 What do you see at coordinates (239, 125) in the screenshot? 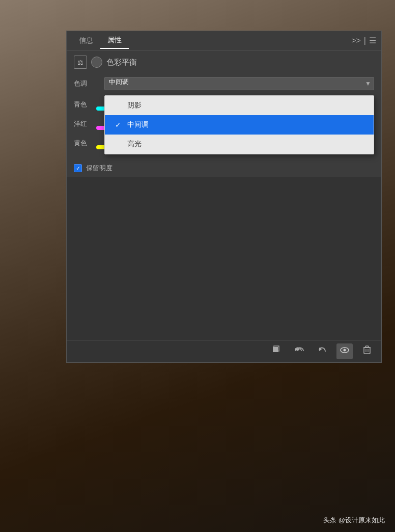
I see `dropdown-option-midtones: ✓ 中间调` at bounding box center [239, 125].